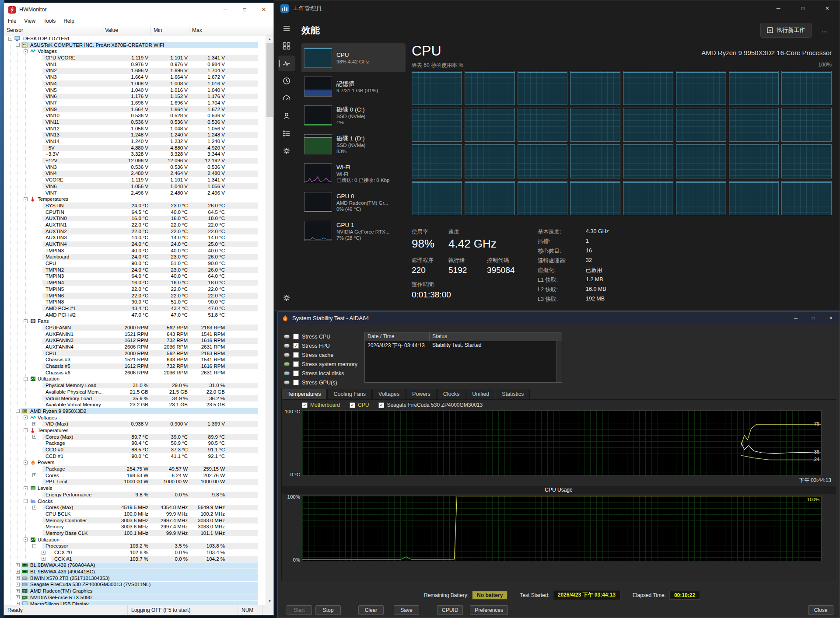  Describe the element at coordinates (135, 84) in the screenshot. I see `tree-row-sensor: VIN41.008 V1.008 V1.016 V` at that location.